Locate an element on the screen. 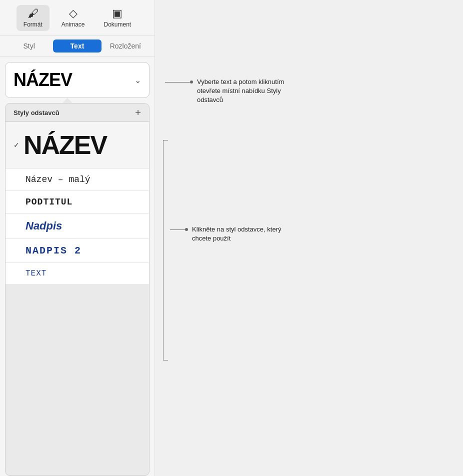 This screenshot has width=463, height=476. annotation-line-bottom is located at coordinates (178, 230).